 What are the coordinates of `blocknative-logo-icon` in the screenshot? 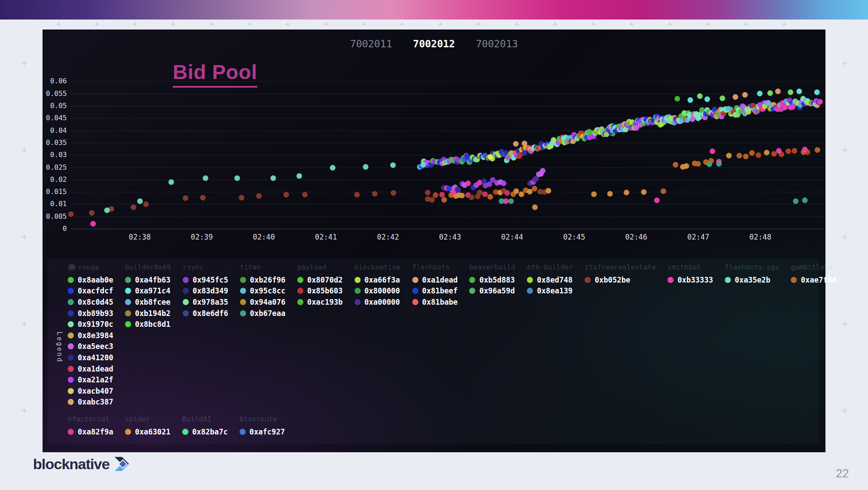 It's located at (122, 464).